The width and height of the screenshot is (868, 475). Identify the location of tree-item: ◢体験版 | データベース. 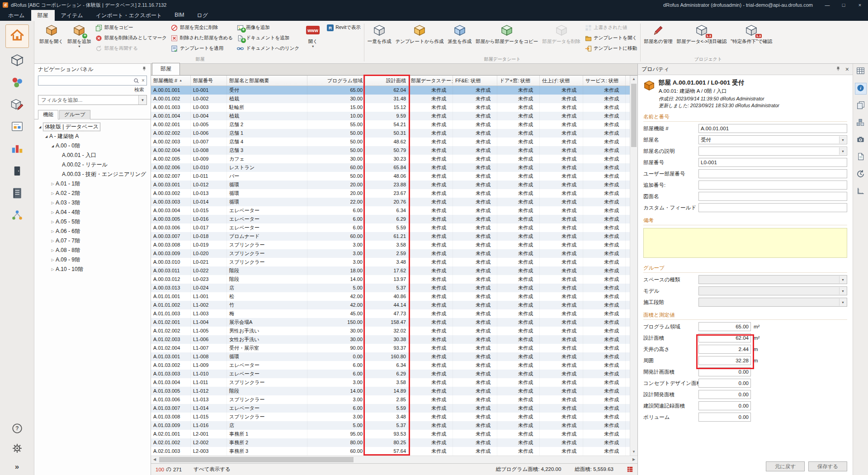
(92, 127).